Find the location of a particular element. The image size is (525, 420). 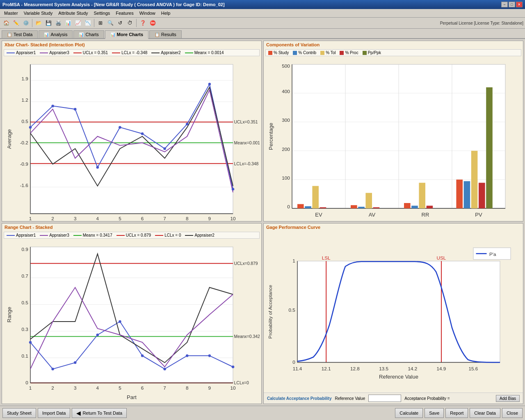

study-sheet-button: Study Sheet is located at coordinates (19, 413).